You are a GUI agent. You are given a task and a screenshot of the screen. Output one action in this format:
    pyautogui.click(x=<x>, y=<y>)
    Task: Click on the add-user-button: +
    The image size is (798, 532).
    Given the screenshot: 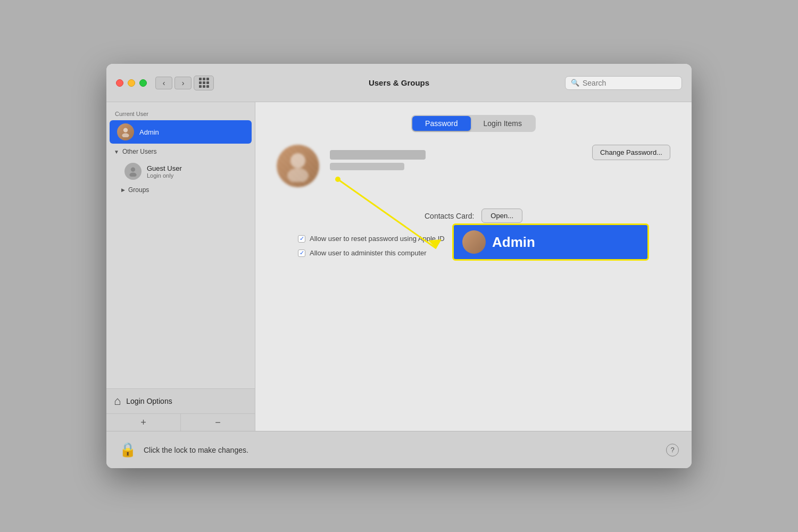 What is the action you would take?
    pyautogui.click(x=144, y=422)
    